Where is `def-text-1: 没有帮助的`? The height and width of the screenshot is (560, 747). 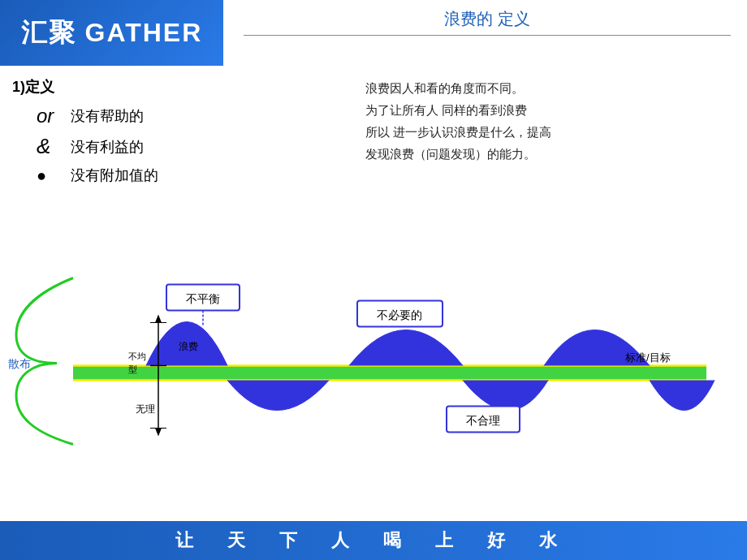
def-text-1: 没有帮助的 is located at coordinates (107, 116).